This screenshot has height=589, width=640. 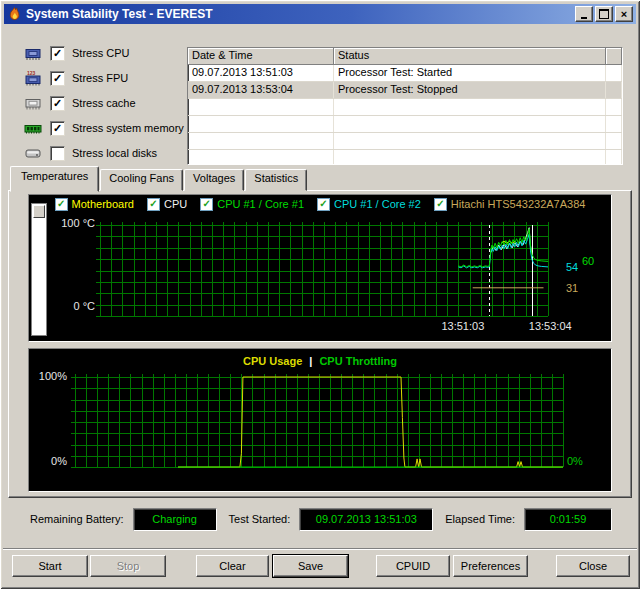 I want to click on maximize-button, so click(x=604, y=14).